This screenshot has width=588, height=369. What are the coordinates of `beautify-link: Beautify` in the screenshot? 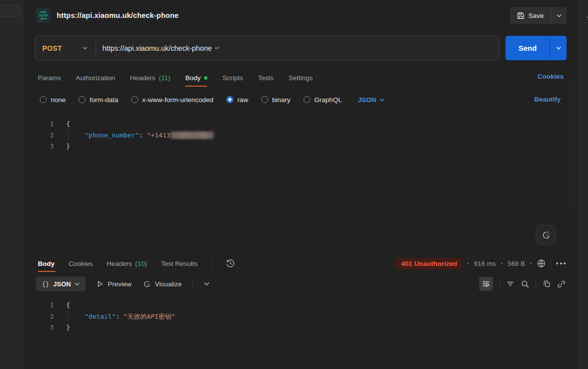 It's located at (547, 100).